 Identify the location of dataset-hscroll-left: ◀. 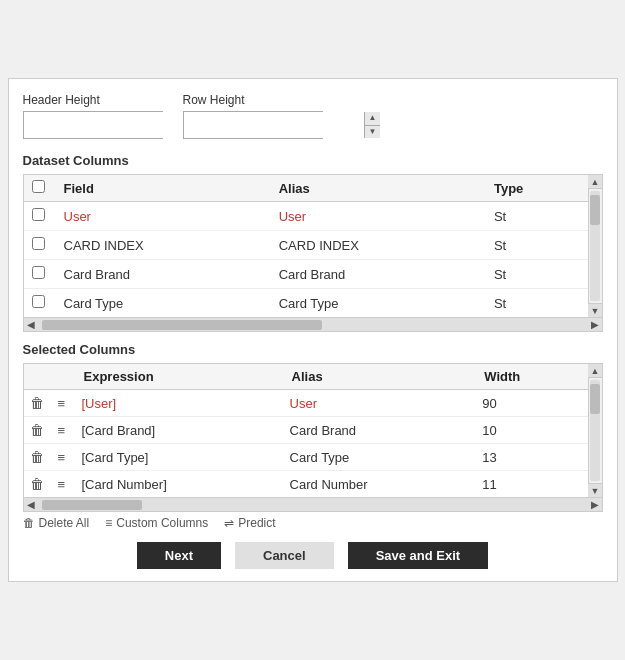
(31, 324).